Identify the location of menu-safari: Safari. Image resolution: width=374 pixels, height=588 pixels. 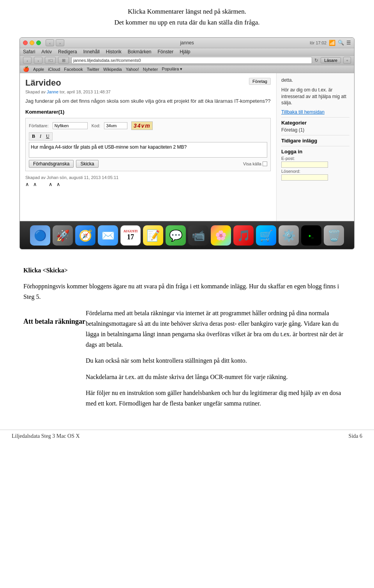
(29, 52).